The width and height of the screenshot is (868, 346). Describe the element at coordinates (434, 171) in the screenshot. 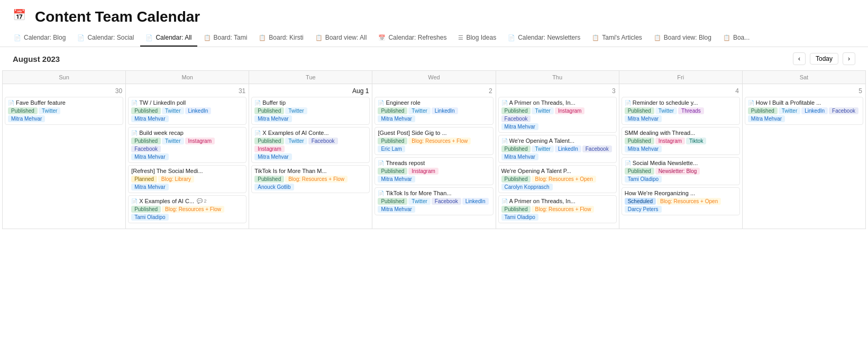

I see `card-threads-repost: 📄 Threads repost Published Instagram Mit…` at that location.